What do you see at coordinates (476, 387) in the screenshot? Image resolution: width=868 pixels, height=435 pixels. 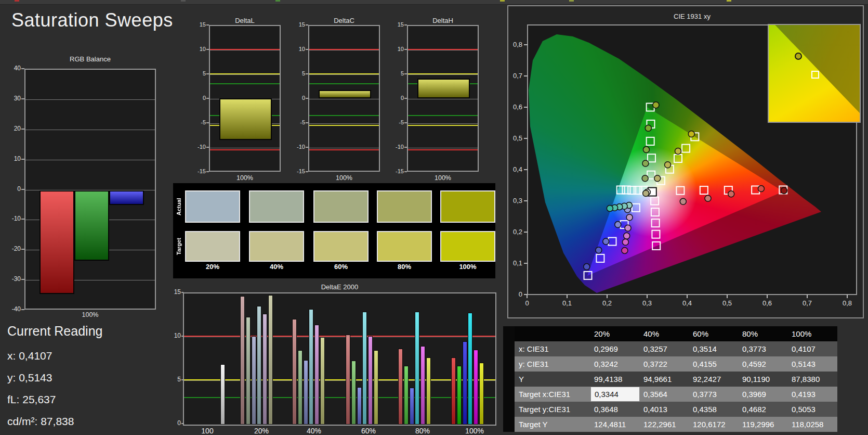 I see `deltae-bar-100%-4` at bounding box center [476, 387].